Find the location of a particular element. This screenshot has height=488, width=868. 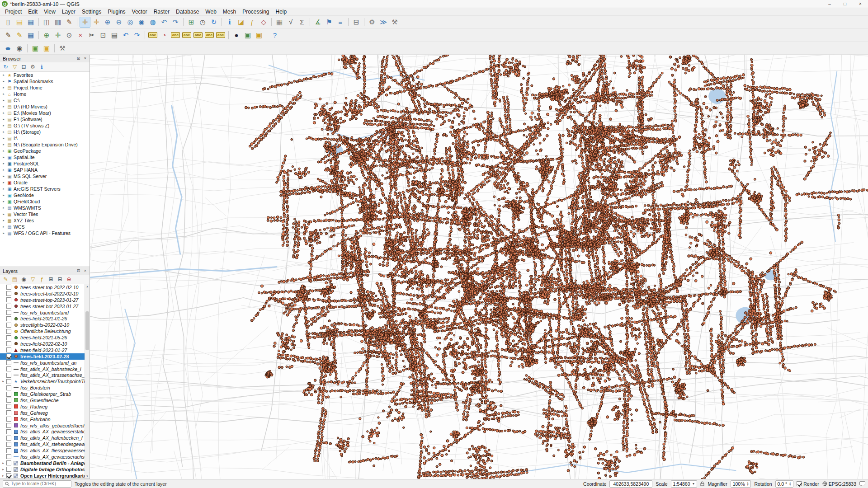

plugin-cube-yellow-button: ▣ is located at coordinates (47, 48).